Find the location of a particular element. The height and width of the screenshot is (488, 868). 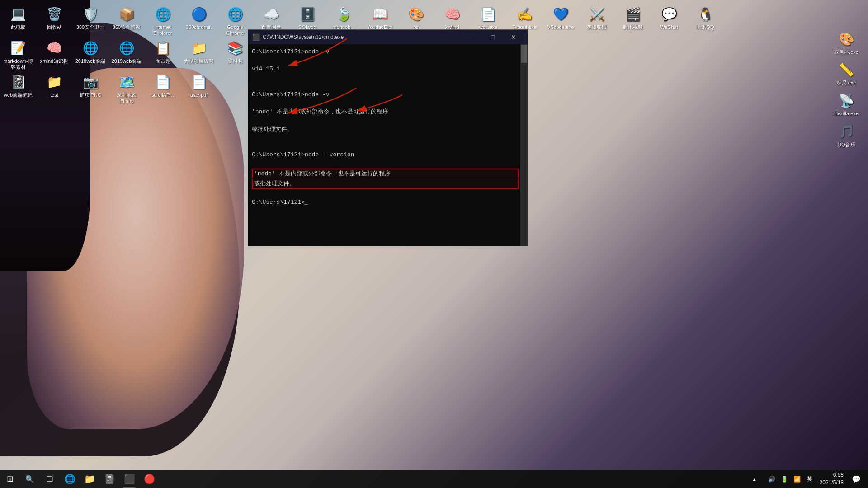

cmd-line-2: v14.15.1 is located at coordinates (385, 69).